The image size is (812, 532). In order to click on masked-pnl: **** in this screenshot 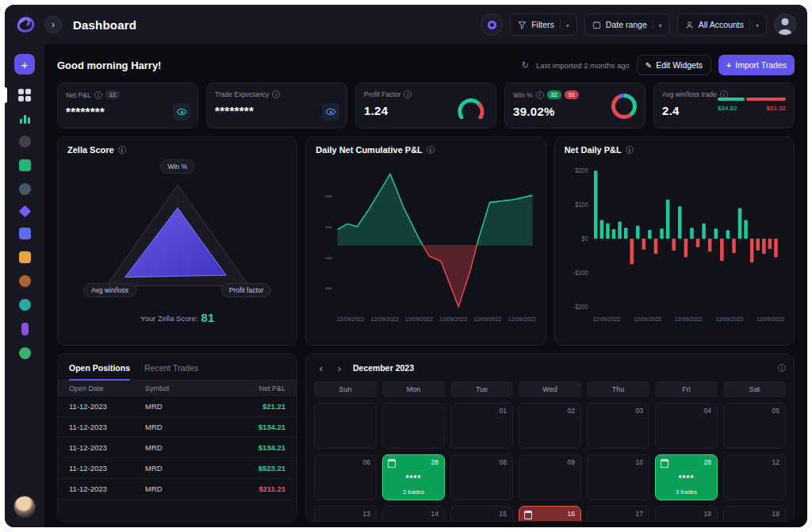, I will do `click(414, 479)`.